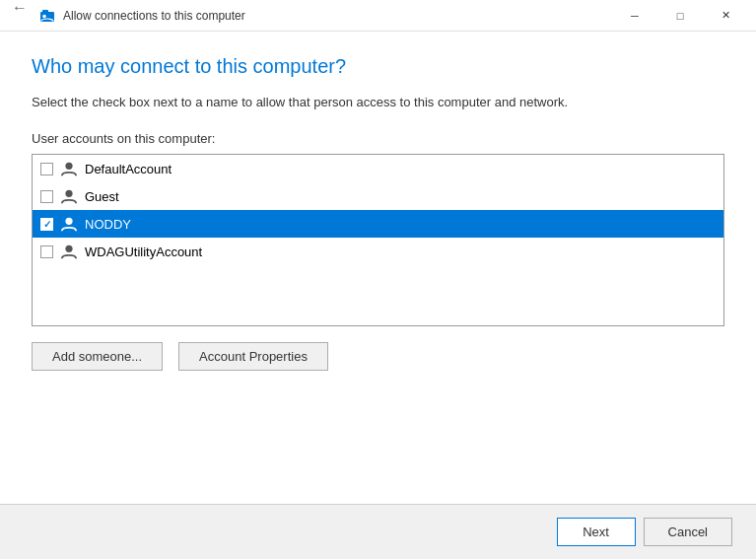  I want to click on checkbox-guest, so click(47, 197).